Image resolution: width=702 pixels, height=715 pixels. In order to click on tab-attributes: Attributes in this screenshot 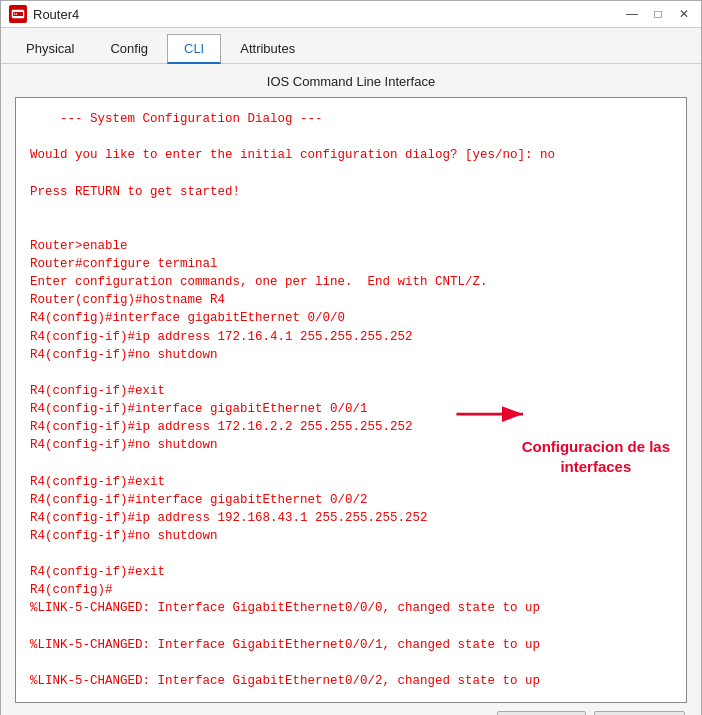, I will do `click(268, 48)`.